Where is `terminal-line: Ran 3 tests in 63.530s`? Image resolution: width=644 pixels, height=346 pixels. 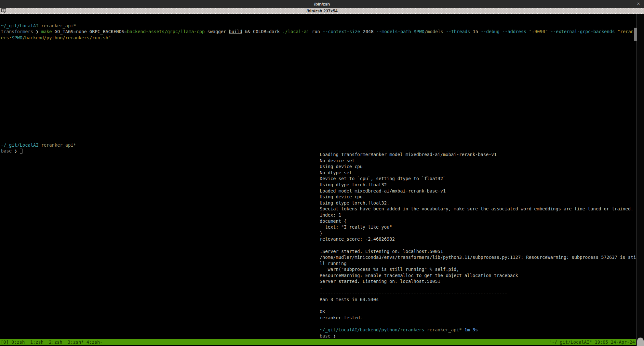
terminal-line: Ran 3 tests in 63.530s is located at coordinates (478, 300).